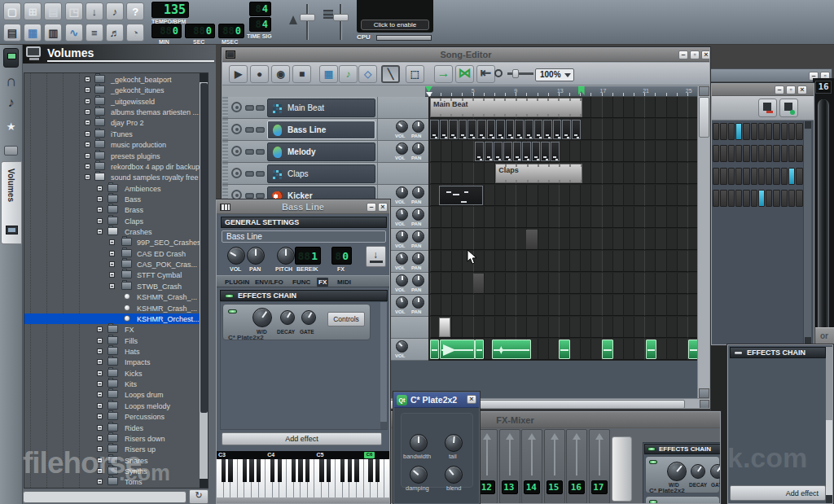  I want to click on tree-item: Risers down, so click(112, 438).